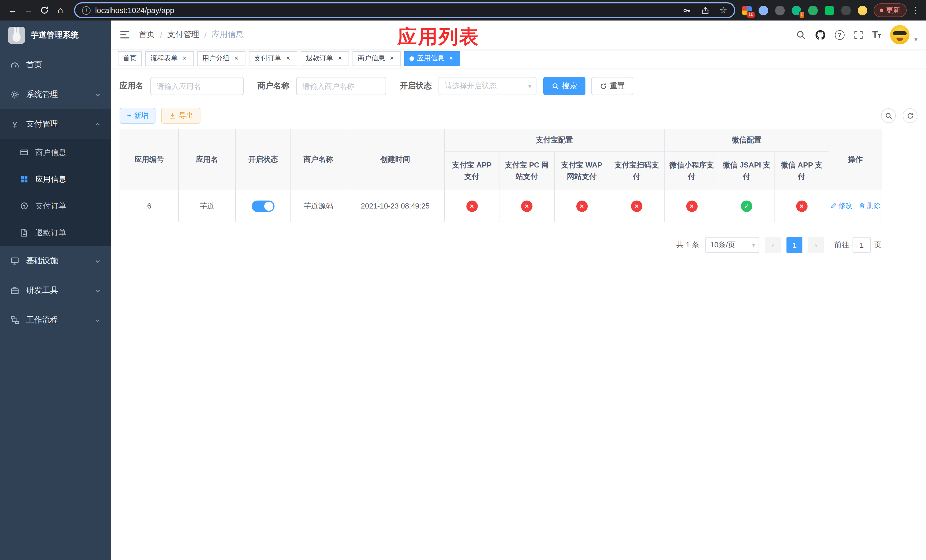 This screenshot has width=926, height=560. I want to click on merchant-name-input, so click(341, 86).